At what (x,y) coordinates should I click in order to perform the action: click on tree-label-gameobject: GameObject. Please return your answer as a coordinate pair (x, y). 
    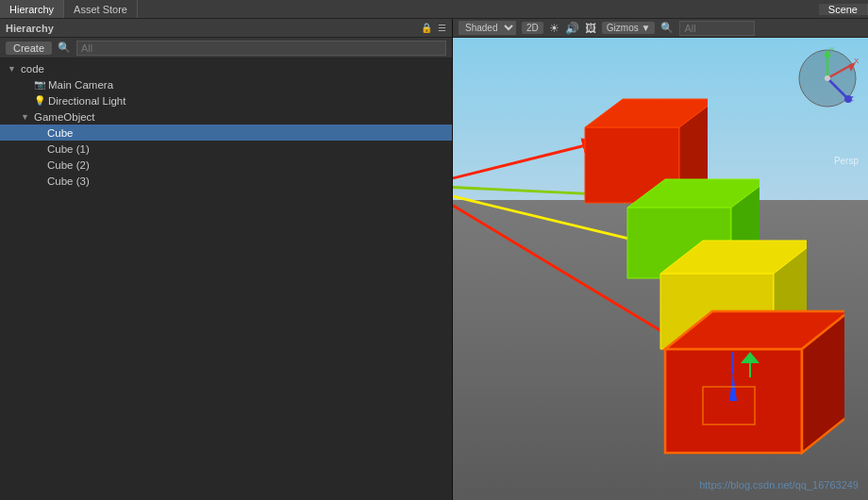
    Looking at the image, I should click on (64, 117).